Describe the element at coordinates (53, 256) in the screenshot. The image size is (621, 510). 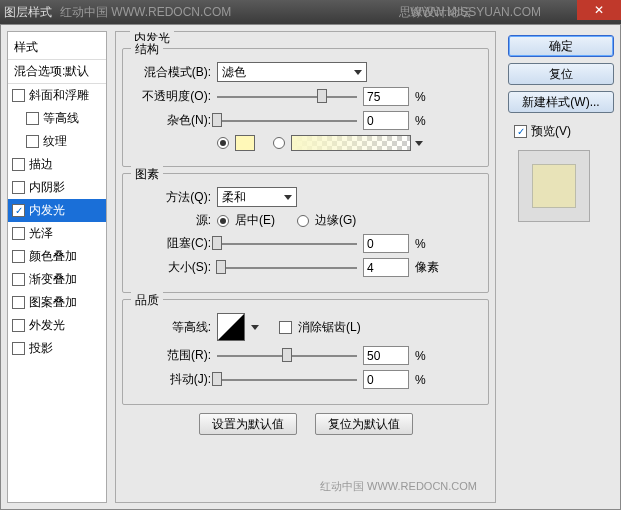
I see `style-label: 颜色叠加` at that location.